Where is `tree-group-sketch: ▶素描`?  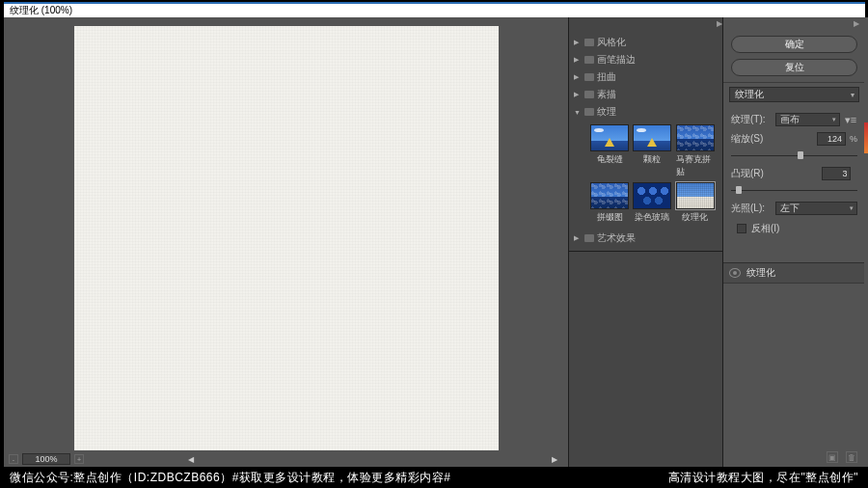 tree-group-sketch: ▶素描 is located at coordinates (646, 95).